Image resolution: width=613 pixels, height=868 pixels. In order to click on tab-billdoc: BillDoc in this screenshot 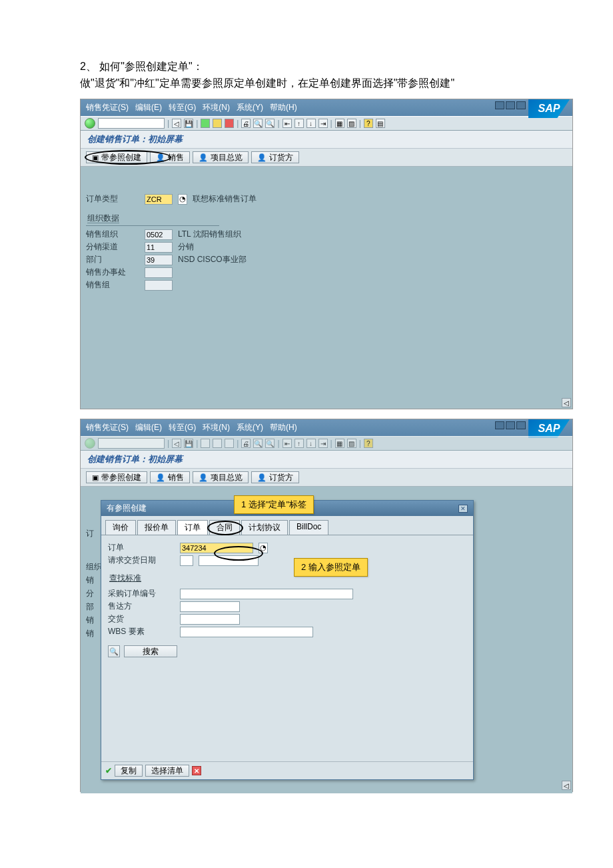, I will do `click(309, 527)`.